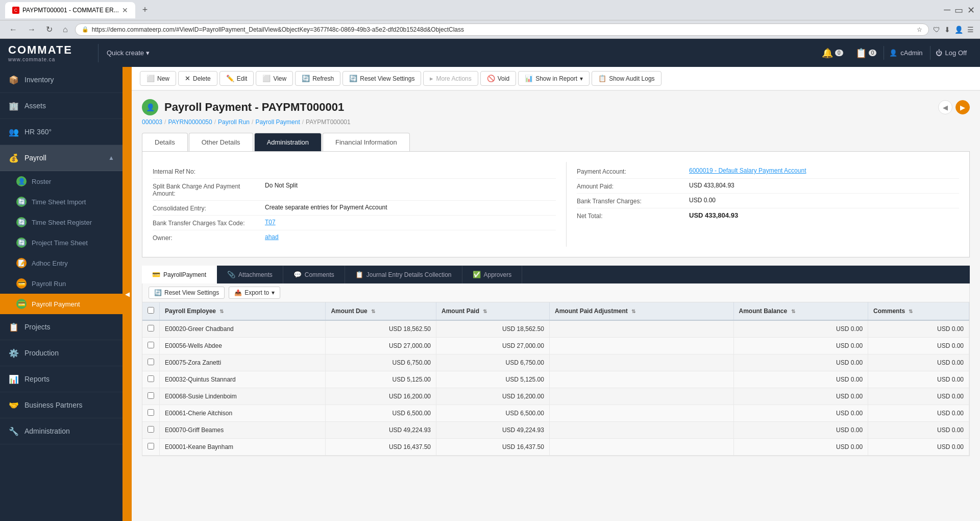  Describe the element at coordinates (498, 79) in the screenshot. I see `void-button: 🚫 Void` at that location.